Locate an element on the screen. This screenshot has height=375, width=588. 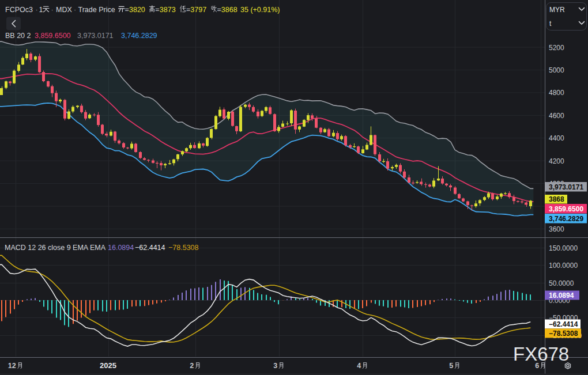
svg-text: 4200 is located at coordinates (557, 161).